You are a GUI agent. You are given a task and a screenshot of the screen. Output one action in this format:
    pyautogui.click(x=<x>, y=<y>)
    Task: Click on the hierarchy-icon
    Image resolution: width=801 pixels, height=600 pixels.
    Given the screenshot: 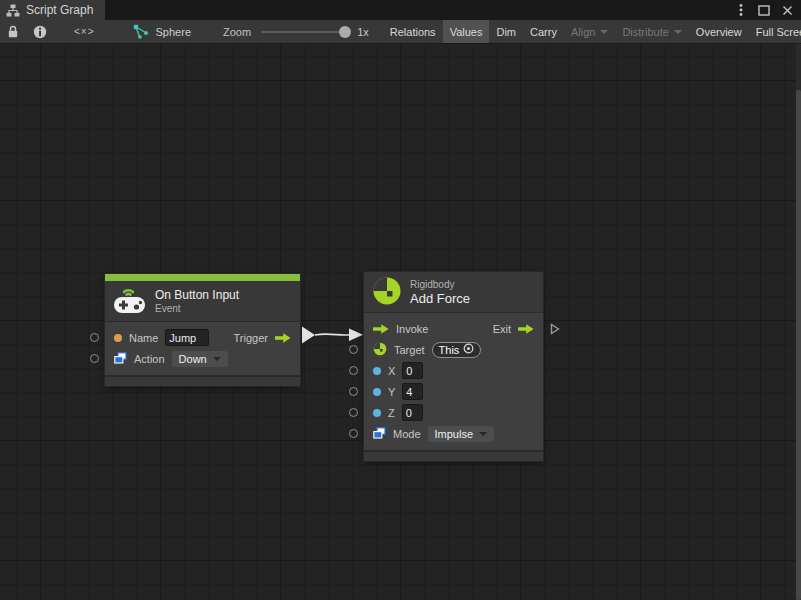 What is the action you would take?
    pyautogui.click(x=13, y=10)
    